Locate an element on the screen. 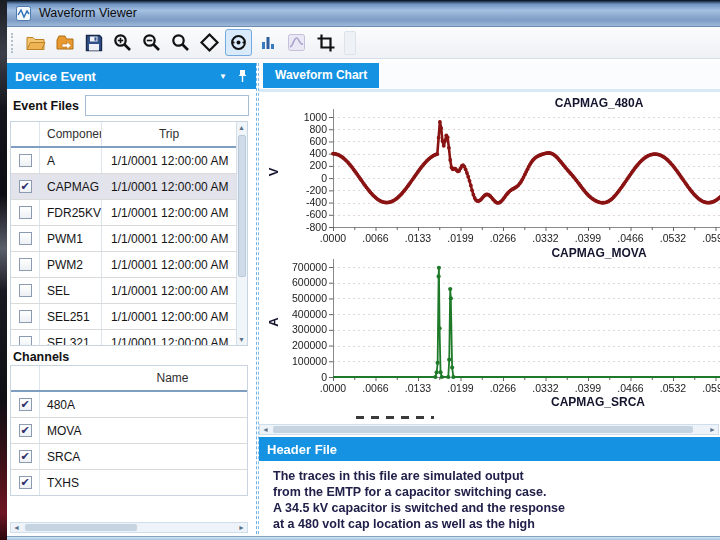 Image resolution: width=720 pixels, height=540 pixels. channels-table: Name ✔480A✔MOVA✔SRCA✔TXHS is located at coordinates (129, 430).